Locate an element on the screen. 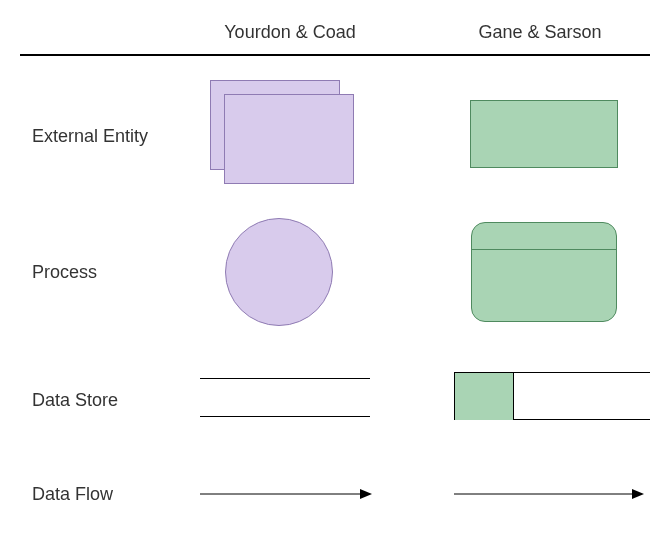 Image resolution: width=669 pixels, height=544 pixels. header-divider-line is located at coordinates (335, 55).